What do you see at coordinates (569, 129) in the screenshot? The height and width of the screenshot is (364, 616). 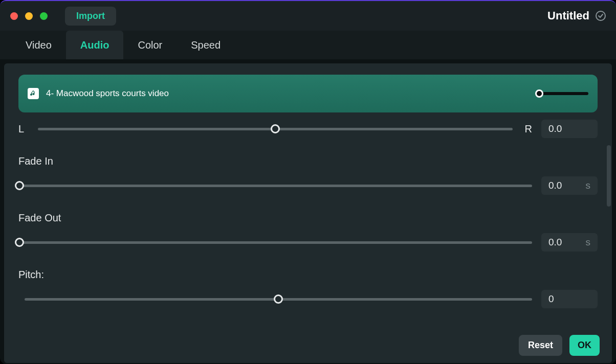 I see `balance-value-field: 0.0` at bounding box center [569, 129].